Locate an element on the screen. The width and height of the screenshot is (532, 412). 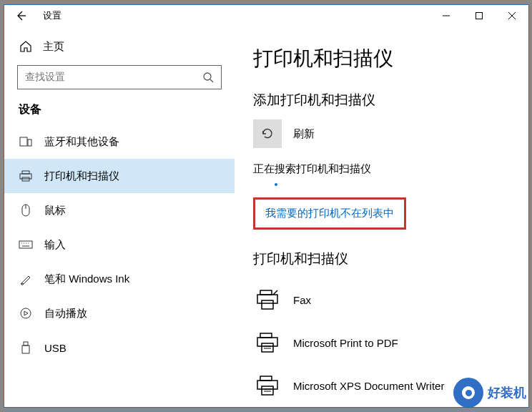
maximize-button is located at coordinates (479, 16).